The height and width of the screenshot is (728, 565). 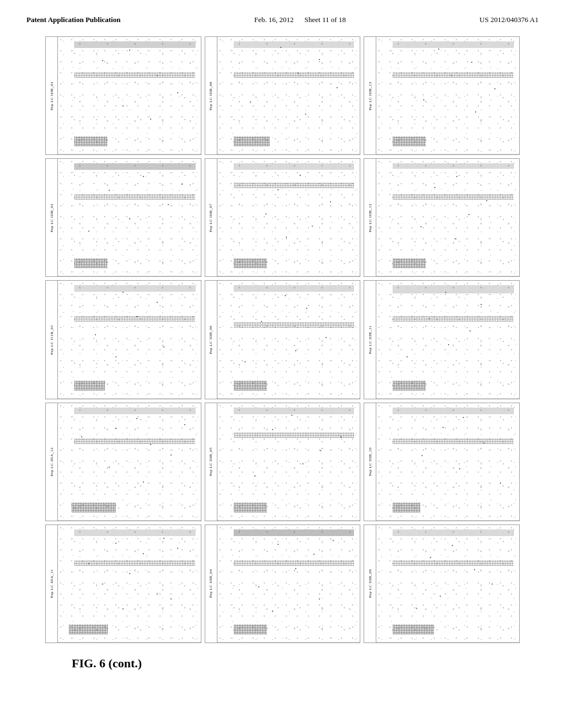 I want to click on panel-iiib-12: Pep LC IIIB_12, so click(x=441, y=217).